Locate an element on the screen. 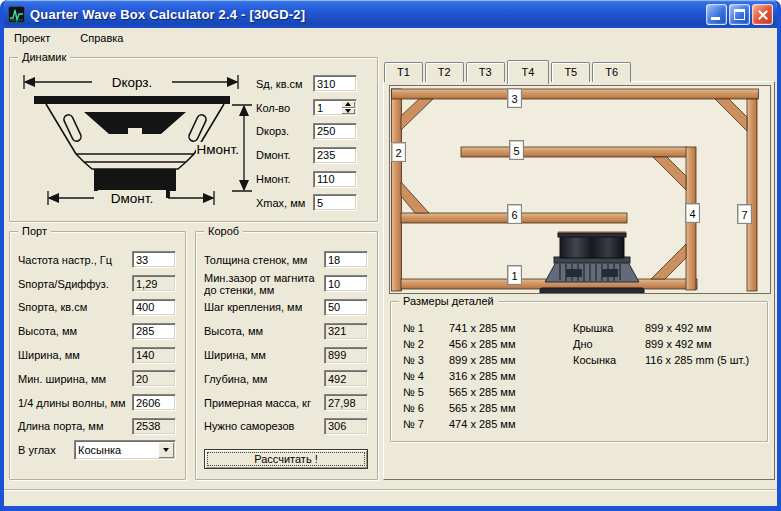 The height and width of the screenshot is (511, 781). part-label-3: 3 is located at coordinates (514, 98).